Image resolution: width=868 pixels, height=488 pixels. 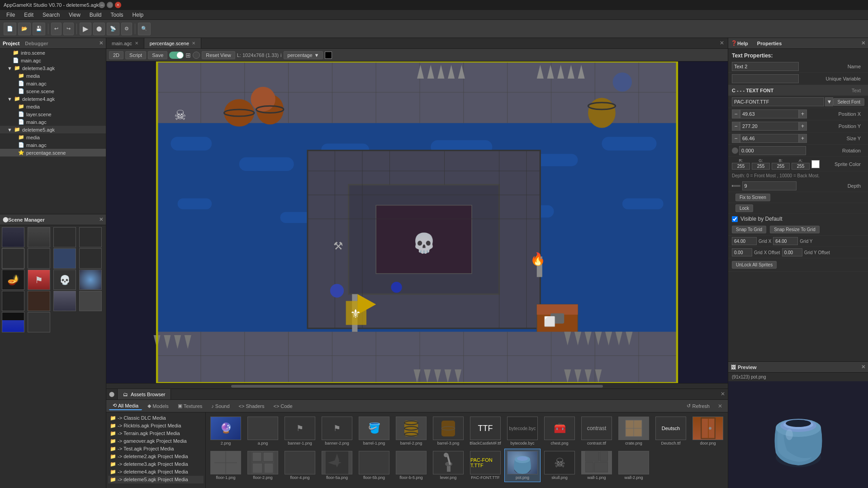 What do you see at coordinates (14, 43) in the screenshot?
I see `project-tab: Project` at bounding box center [14, 43].